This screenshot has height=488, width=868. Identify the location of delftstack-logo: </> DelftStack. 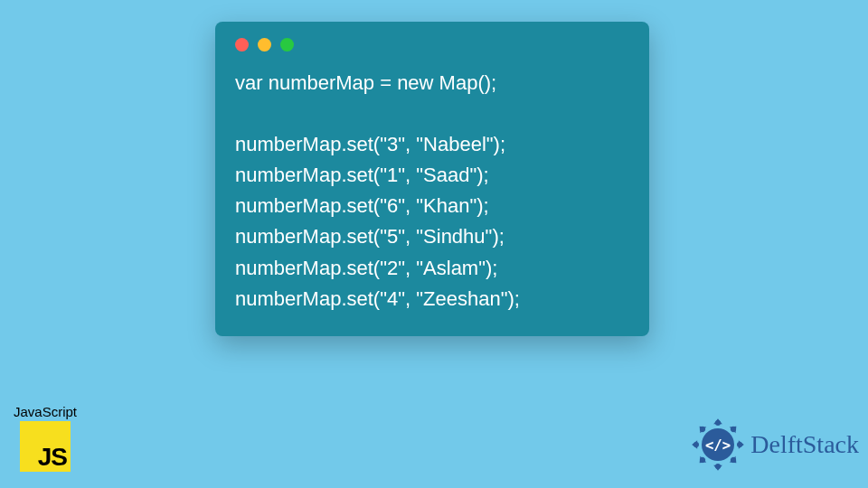
(775, 445).